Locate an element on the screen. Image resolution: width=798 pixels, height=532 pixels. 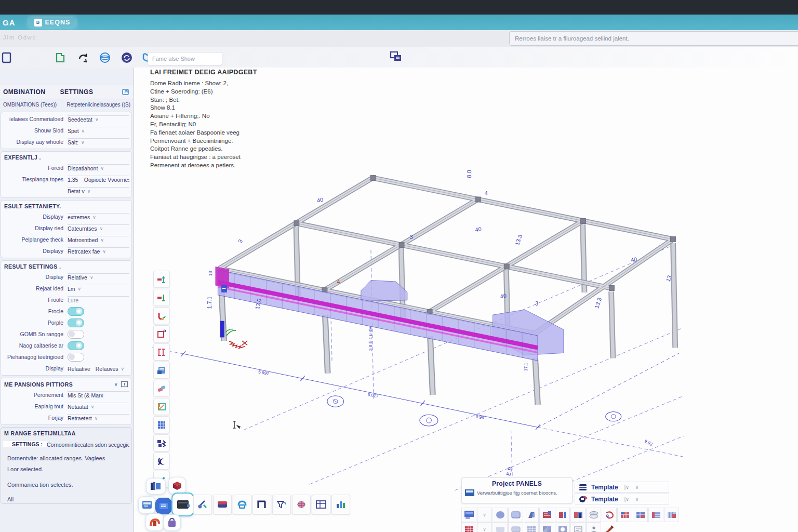
dropdown: Betat v ∨ is located at coordinates (99, 191).